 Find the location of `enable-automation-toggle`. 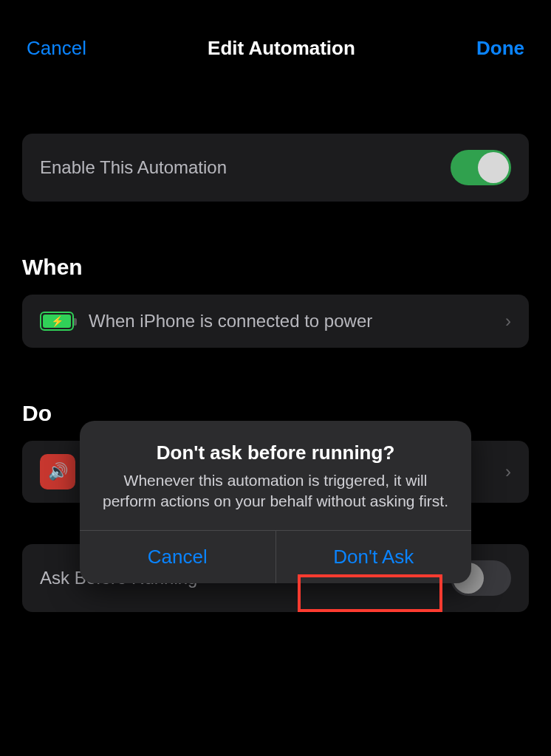

enable-automation-toggle is located at coordinates (481, 168).